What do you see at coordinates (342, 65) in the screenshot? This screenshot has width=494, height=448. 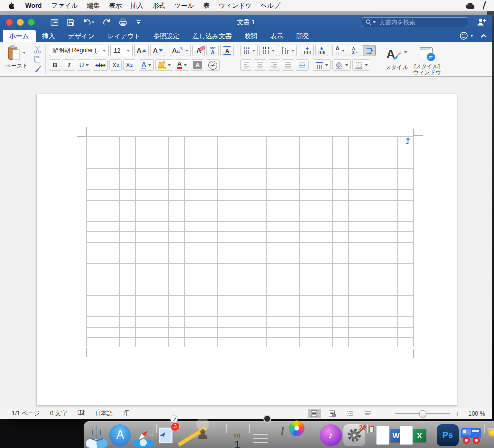 I see `shading-button` at bounding box center [342, 65].